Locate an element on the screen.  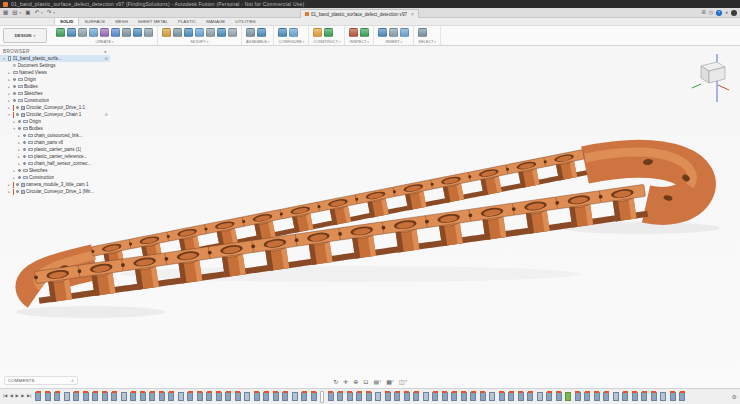
browser-row: ▾Circular_Conveyor_Chain 1⊙ is located at coordinates (55, 114).